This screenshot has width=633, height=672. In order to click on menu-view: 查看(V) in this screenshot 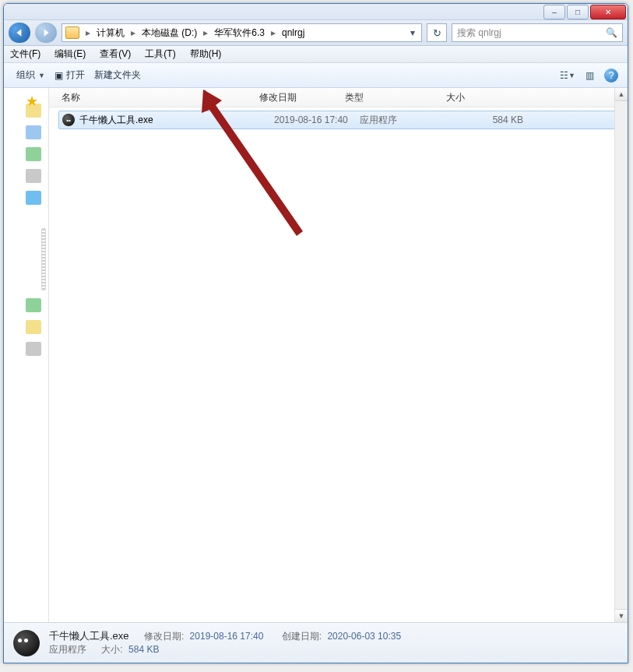, I will do `click(115, 55)`.